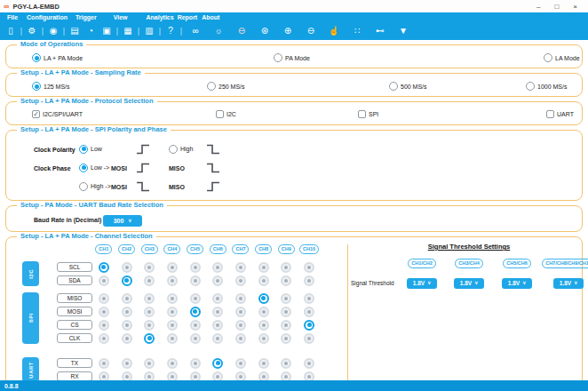 Image resolution: width=588 pixels, height=391 pixels. I want to click on protocol-option: UART, so click(560, 114).